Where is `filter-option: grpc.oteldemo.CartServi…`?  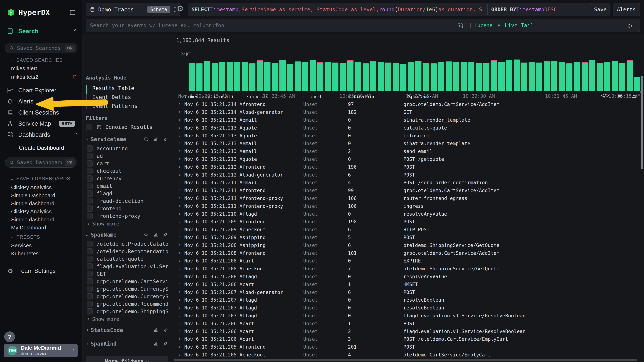 filter-option: grpc.oteldemo.CartServi… is located at coordinates (127, 281).